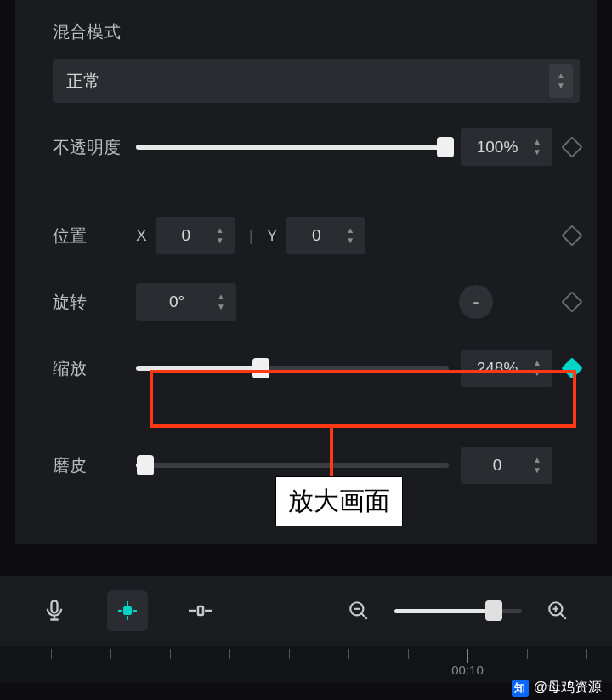 This screenshot has height=700, width=612. What do you see at coordinates (316, 147) in the screenshot?
I see `opacity-row: 不透明度 100% ▲▼` at bounding box center [316, 147].